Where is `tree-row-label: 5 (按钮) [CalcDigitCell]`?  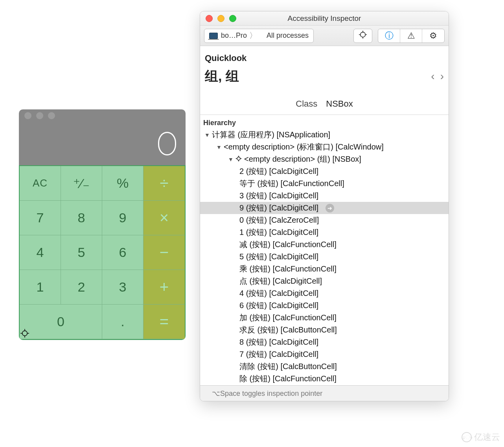 tree-row-label: 5 (按钮) [CalcDigitCell] is located at coordinates (279, 257).